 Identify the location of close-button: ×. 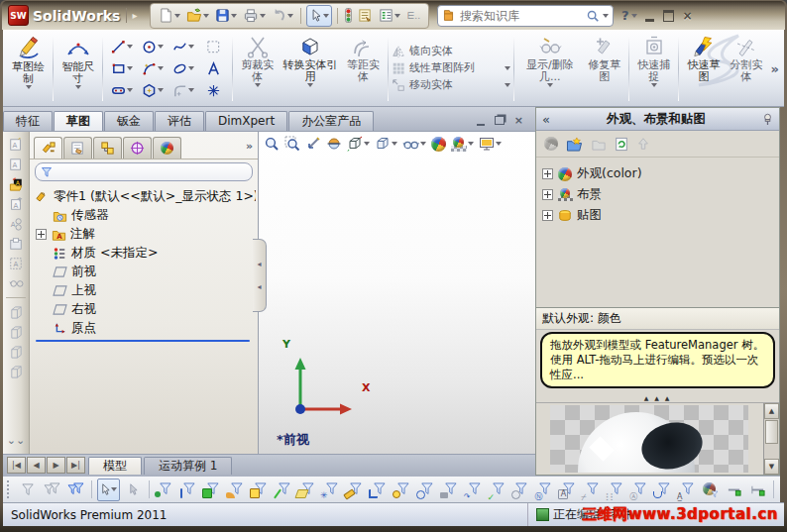
(688, 16).